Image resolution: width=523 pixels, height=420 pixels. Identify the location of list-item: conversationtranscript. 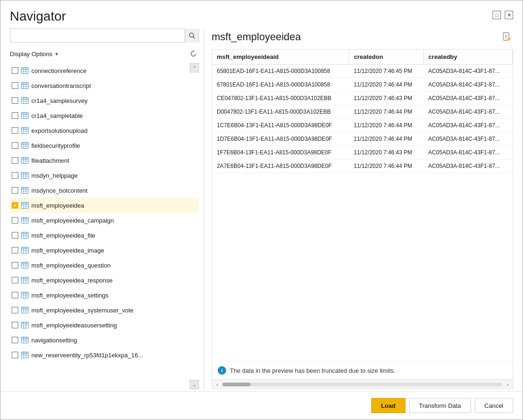
(104, 86).